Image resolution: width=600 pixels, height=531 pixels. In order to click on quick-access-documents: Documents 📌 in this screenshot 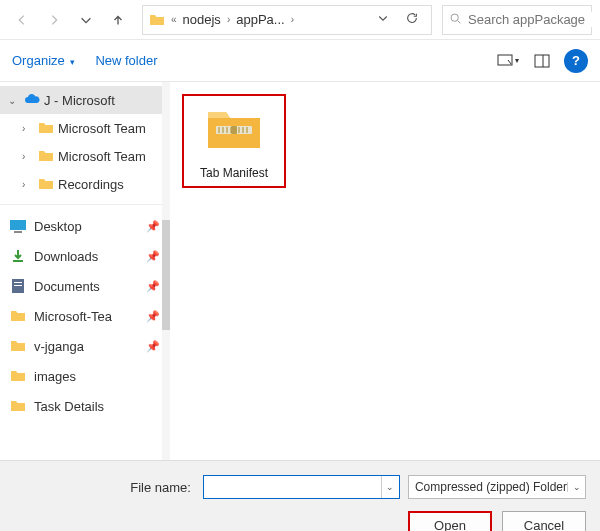, I will do `click(85, 286)`.